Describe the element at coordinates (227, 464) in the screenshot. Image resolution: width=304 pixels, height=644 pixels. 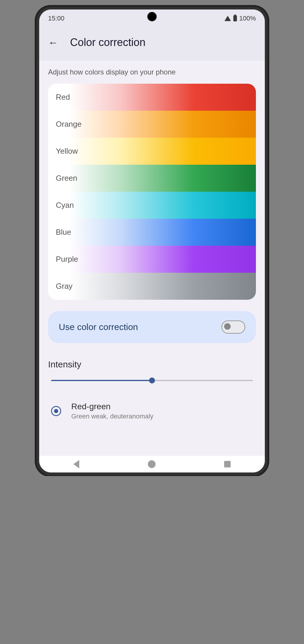
I see `nav-recent-icon` at that location.